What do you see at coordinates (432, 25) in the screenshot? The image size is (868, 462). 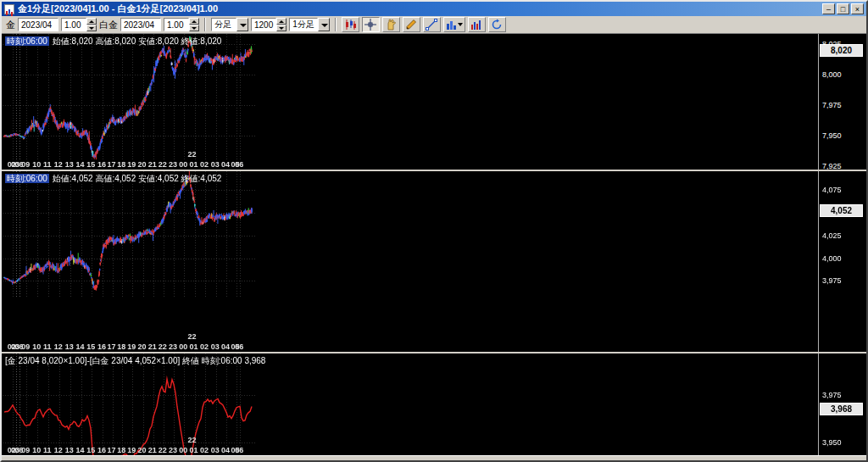 I see `trendline-button` at bounding box center [432, 25].